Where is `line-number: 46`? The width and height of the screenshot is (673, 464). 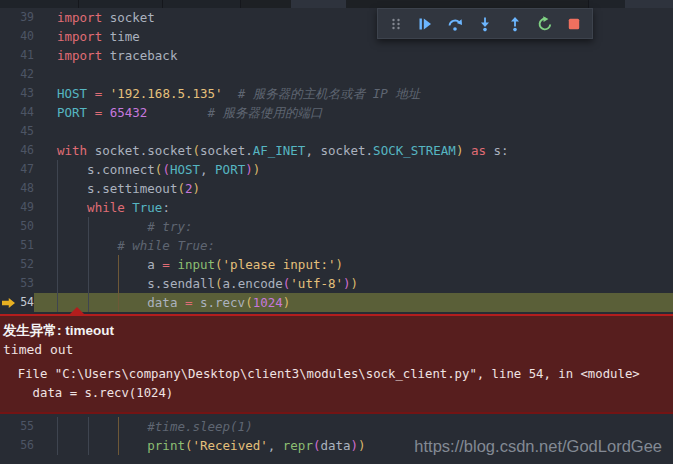 line-number: 46 is located at coordinates (17, 150).